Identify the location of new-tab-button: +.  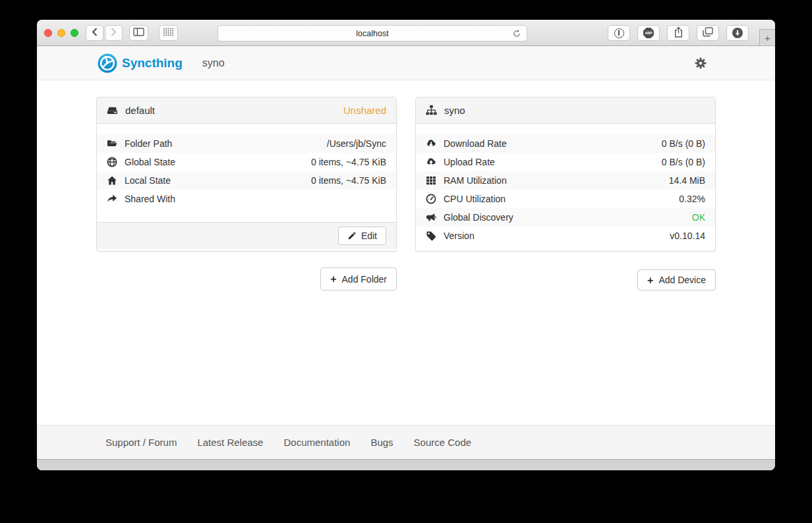
(767, 38).